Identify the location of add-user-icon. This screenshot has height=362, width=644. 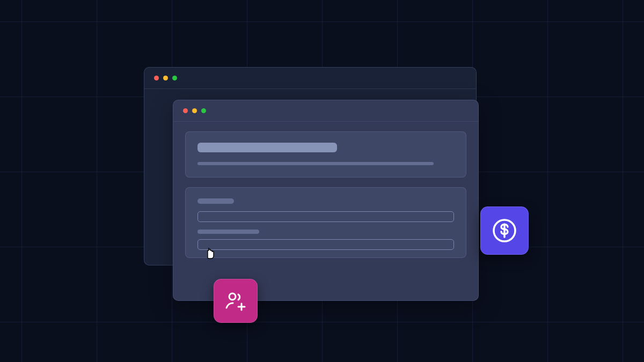
(236, 301).